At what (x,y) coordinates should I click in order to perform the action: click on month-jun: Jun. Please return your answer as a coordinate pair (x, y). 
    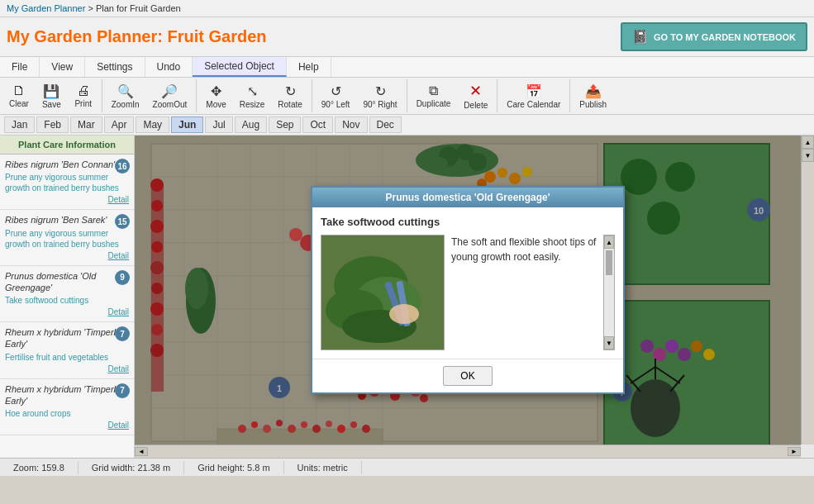
    Looking at the image, I should click on (187, 125).